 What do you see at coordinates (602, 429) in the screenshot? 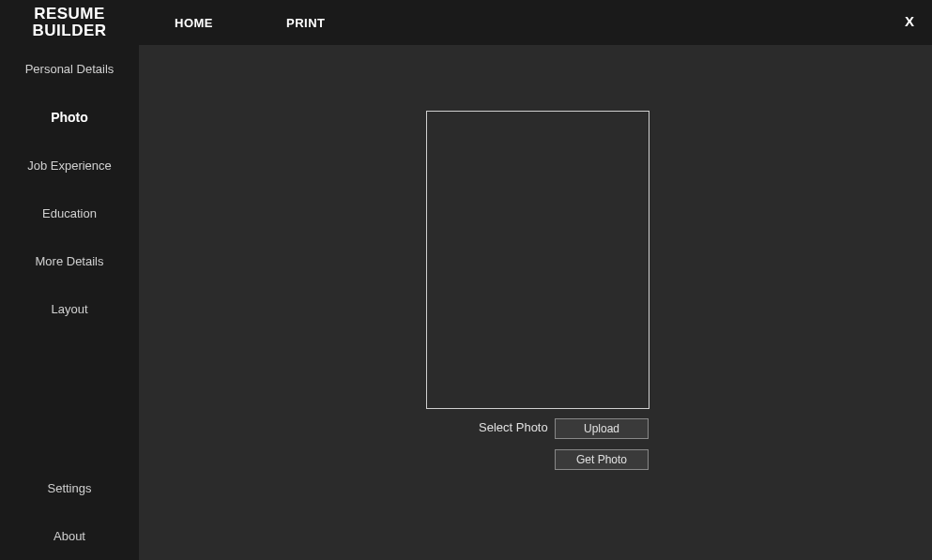
I see `upload-button: Upload` at bounding box center [602, 429].